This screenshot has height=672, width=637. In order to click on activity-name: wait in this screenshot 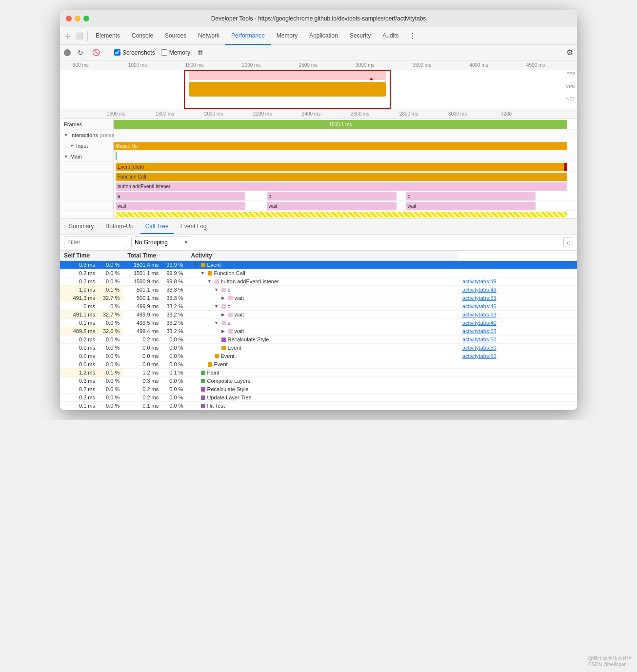, I will do `click(239, 298)`.